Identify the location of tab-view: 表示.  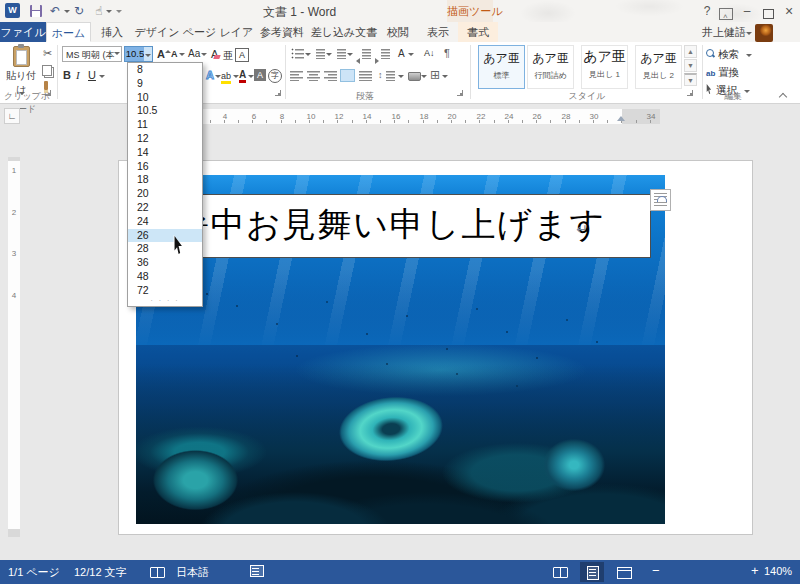
(438, 32).